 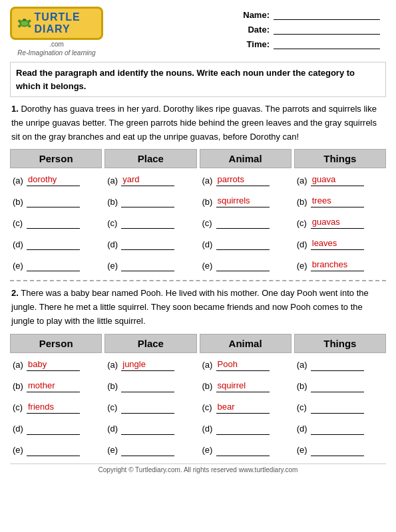 What do you see at coordinates (246, 180) in the screenshot?
I see `cell-animal-1: (a)parrots` at bounding box center [246, 180].